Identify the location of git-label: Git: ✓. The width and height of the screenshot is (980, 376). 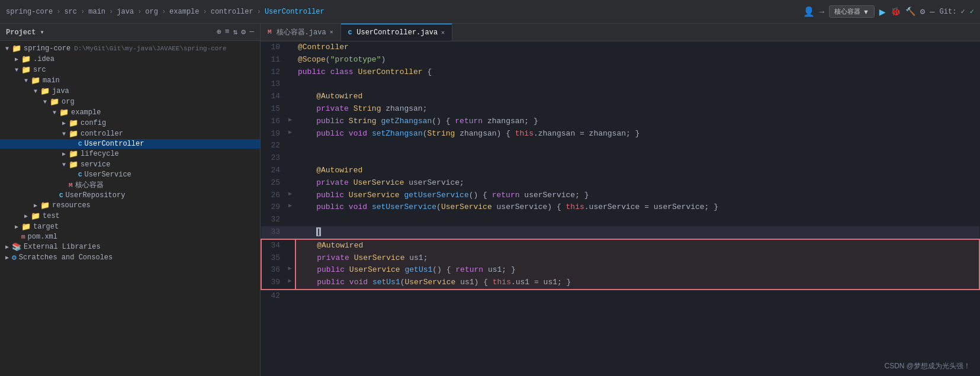
(952, 12).